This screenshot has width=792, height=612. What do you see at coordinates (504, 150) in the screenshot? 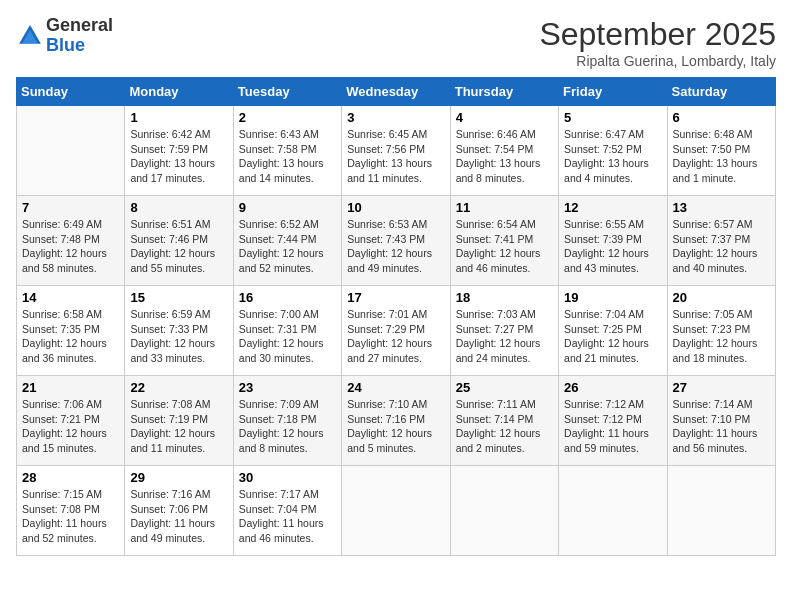
I see `sunset-text: Sunset: 7:54 PM` at bounding box center [504, 150].